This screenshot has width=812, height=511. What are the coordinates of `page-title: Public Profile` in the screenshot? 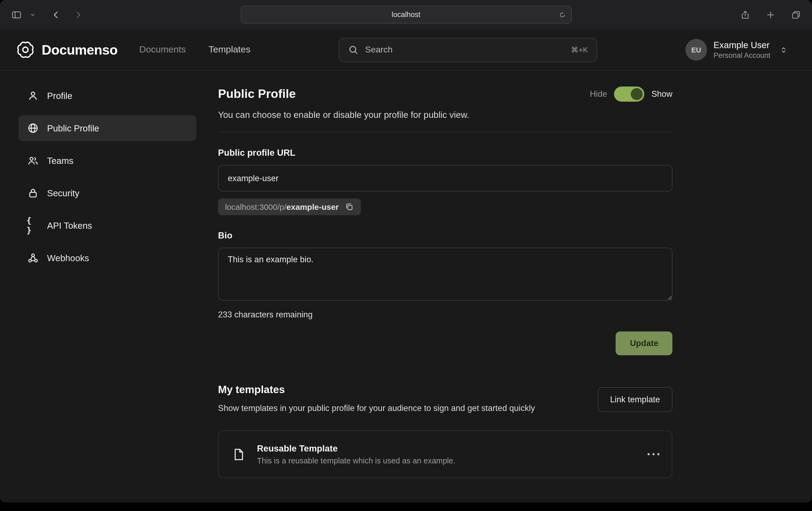 It's located at (257, 94).